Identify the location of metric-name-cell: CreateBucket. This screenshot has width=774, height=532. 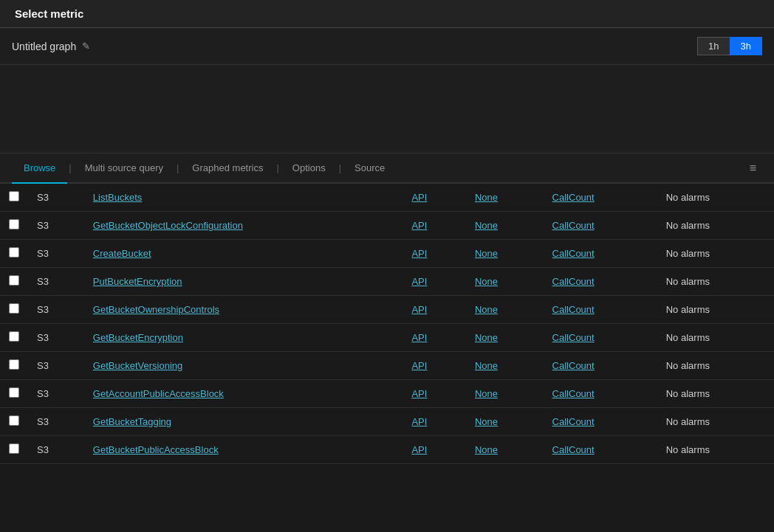
(244, 254).